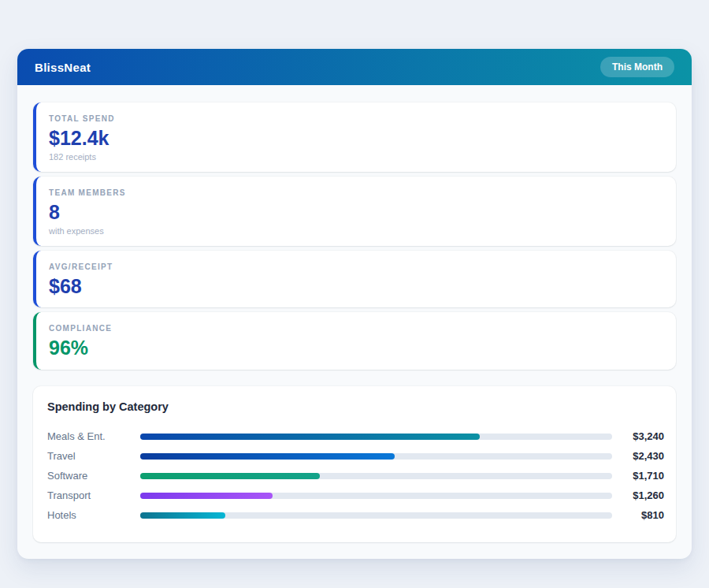 This screenshot has height=588, width=709. What do you see at coordinates (356, 287) in the screenshot?
I see `stat-value: $68` at bounding box center [356, 287].